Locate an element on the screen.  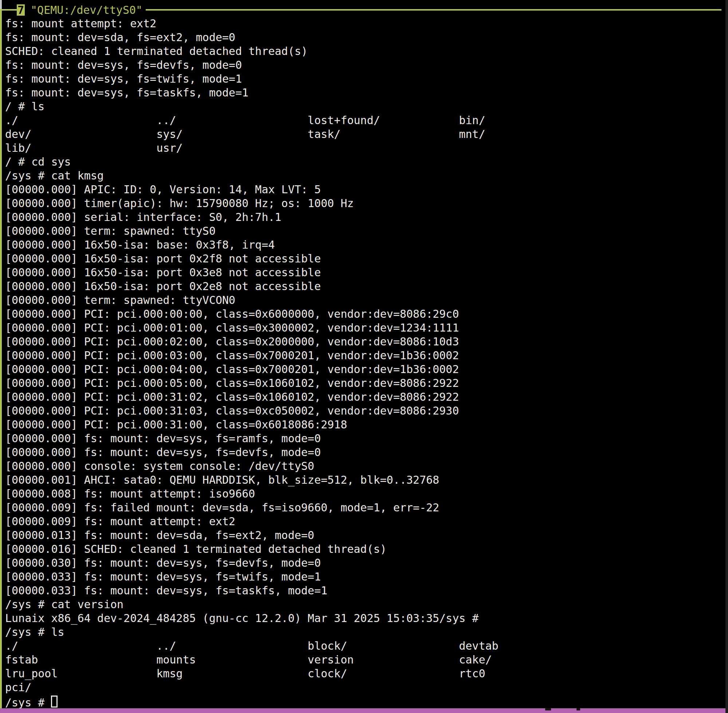
pane-border-top-left-line is located at coordinates (8, 10).